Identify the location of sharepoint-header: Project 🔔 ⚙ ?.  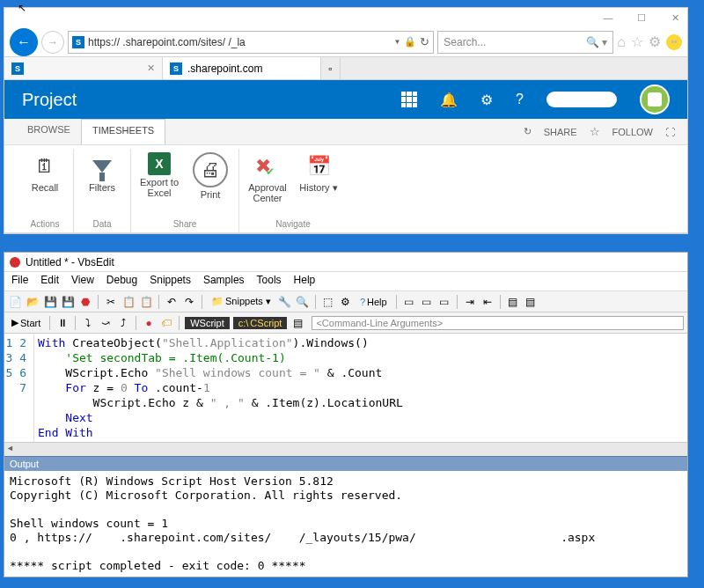
(346, 99).